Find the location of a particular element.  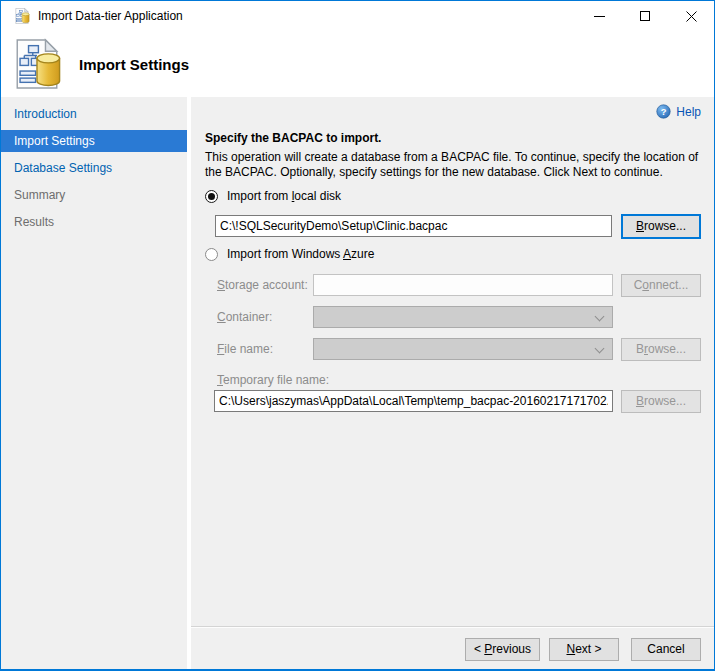

sidebar-item-database-settings: Database Settings is located at coordinates (94, 168).